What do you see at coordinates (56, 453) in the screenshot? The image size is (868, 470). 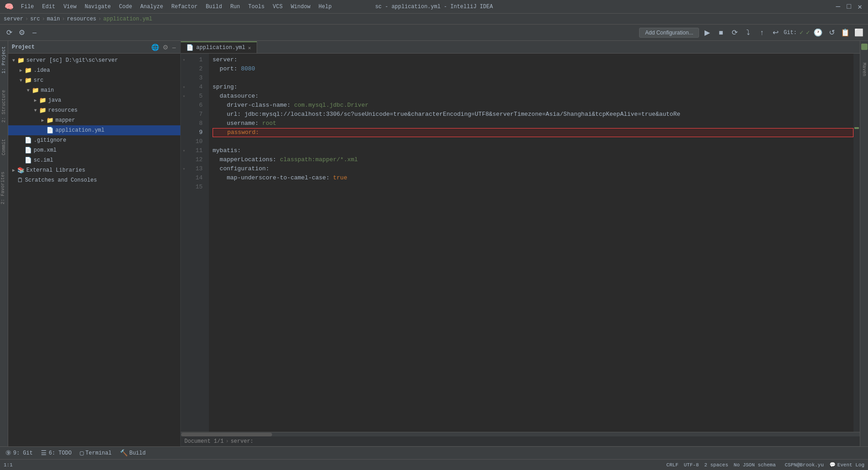 I see `todo-button: ☰ 6: TODO` at bounding box center [56, 453].